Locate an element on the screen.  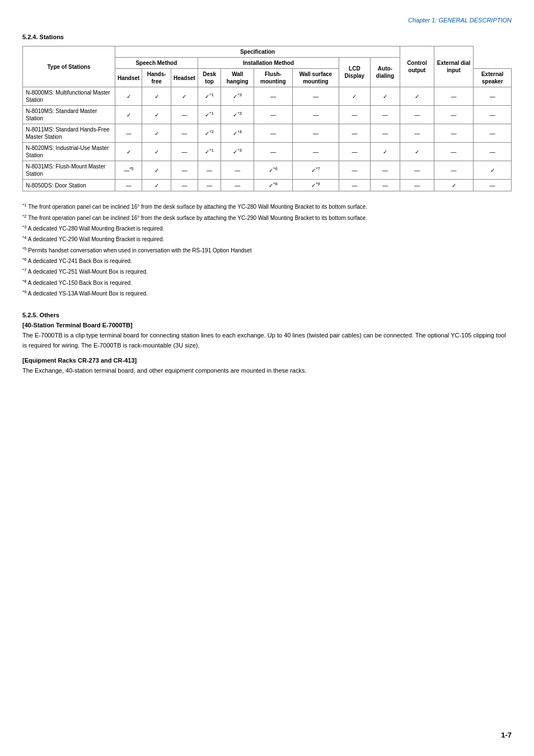
table-row: N-8050DS: Door Station—✓———✓*8✓*9———✓— is located at coordinates (268, 186).